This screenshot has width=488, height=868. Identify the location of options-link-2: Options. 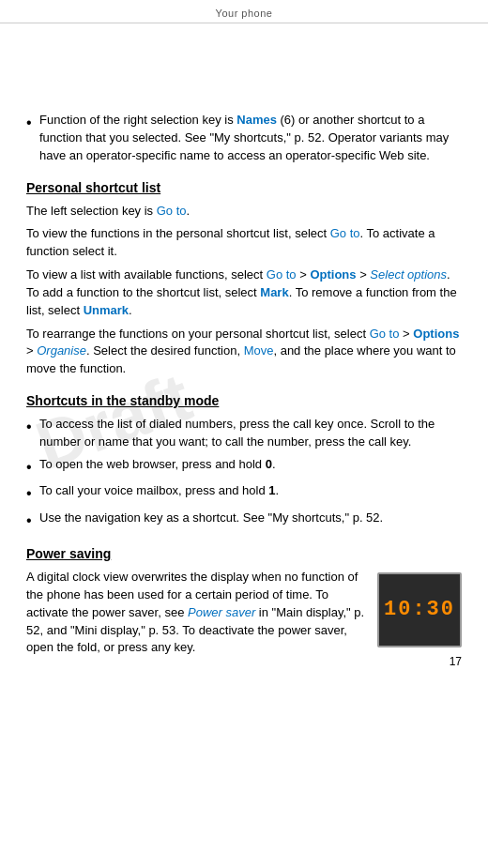
(435, 334).